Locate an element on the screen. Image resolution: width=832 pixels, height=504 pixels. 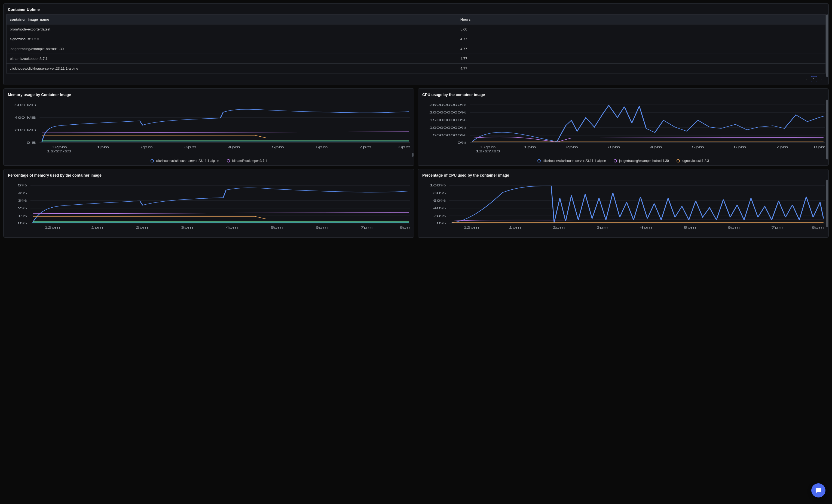
cpu-chart: 250000000% 200000000% 150000000% 1000000… is located at coordinates (623, 128).